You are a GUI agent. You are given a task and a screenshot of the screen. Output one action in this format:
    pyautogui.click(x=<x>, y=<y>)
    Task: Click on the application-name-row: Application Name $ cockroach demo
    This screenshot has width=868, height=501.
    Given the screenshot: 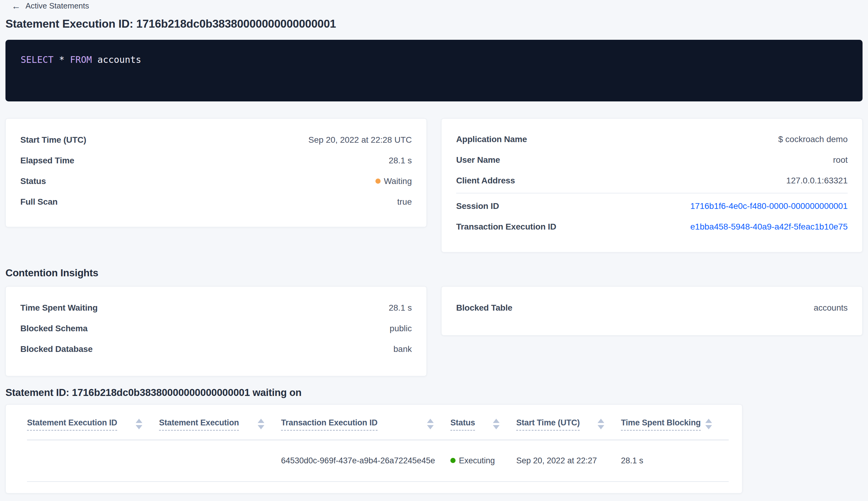 What is the action you would take?
    pyautogui.click(x=652, y=139)
    